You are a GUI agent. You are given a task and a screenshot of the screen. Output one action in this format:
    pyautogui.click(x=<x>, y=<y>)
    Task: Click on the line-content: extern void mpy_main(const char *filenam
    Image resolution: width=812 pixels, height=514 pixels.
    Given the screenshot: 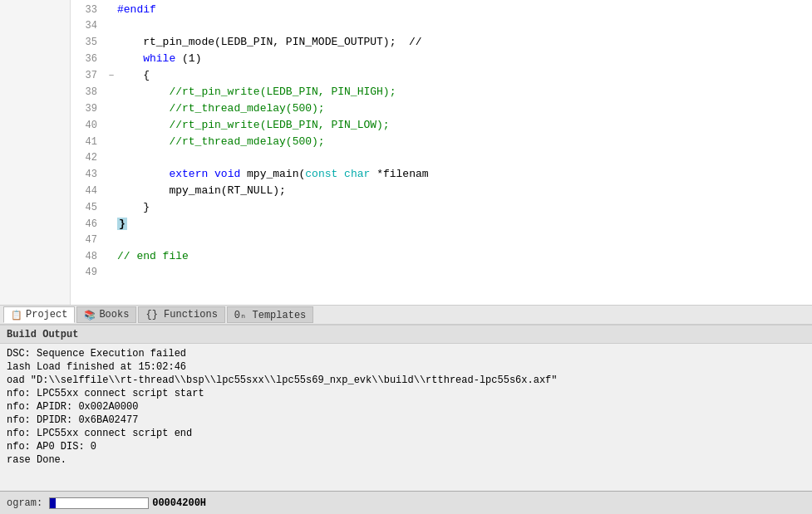 What is the action you would take?
    pyautogui.click(x=465, y=174)
    